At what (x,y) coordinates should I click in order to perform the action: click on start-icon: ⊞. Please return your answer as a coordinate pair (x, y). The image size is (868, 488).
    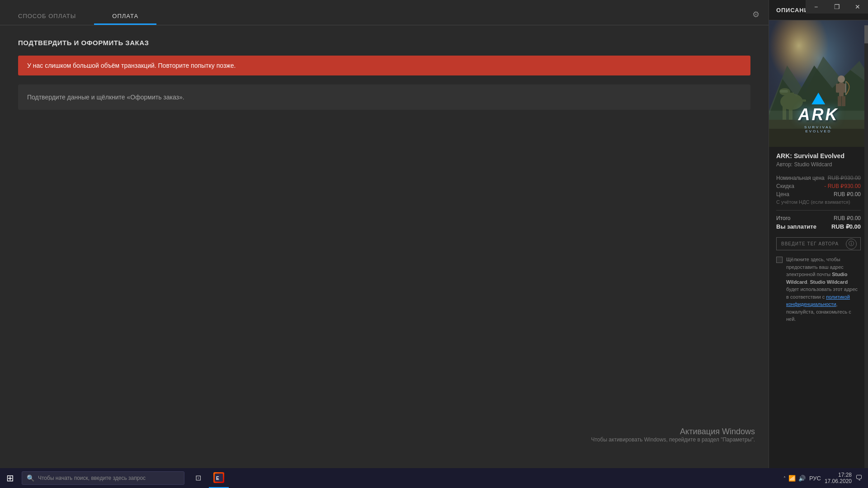
    Looking at the image, I should click on (10, 478).